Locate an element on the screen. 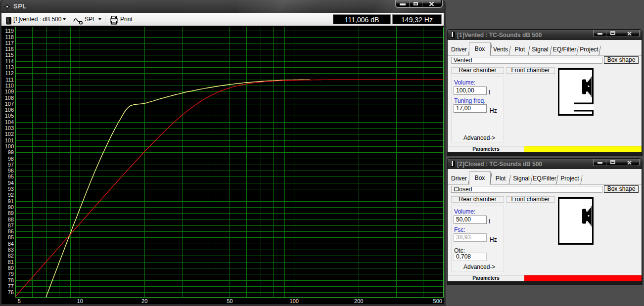 Image resolution: width=644 pixels, height=306 pixels. svg-text: 104 is located at coordinates (9, 122).